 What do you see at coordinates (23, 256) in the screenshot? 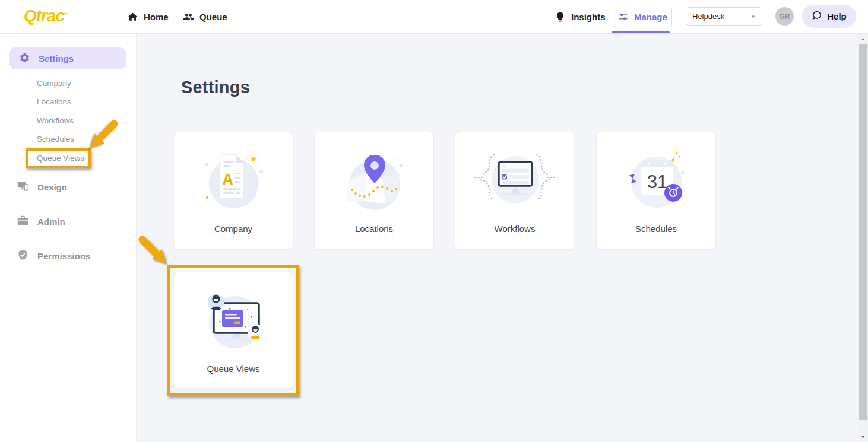
I see `shield-check-icon` at bounding box center [23, 256].